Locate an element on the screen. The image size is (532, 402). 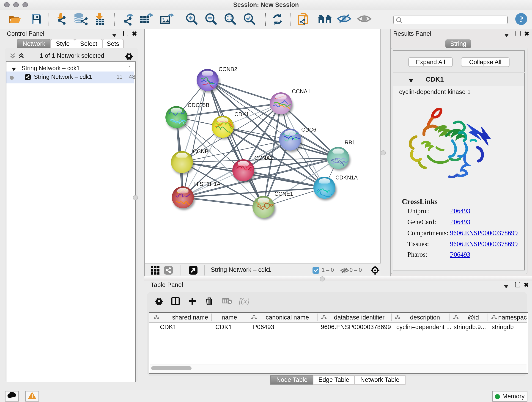
svg-text: RB1 is located at coordinates (350, 142).